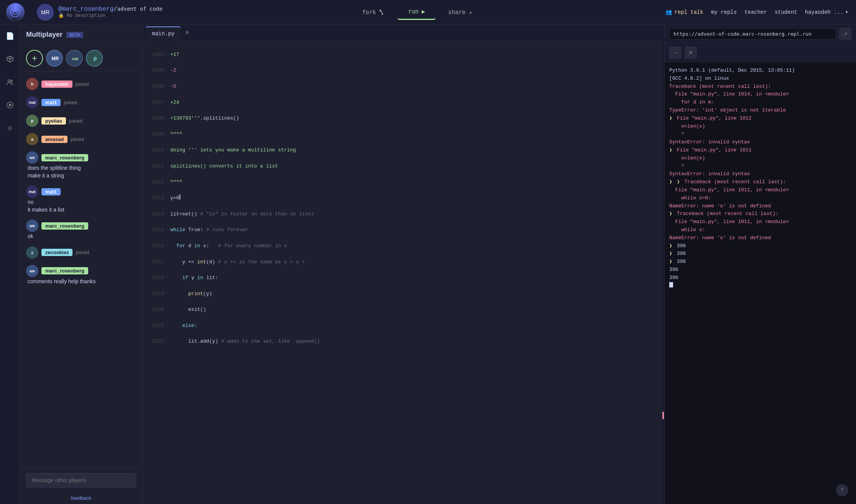  I want to click on open-external-button: ↗, so click(845, 34).